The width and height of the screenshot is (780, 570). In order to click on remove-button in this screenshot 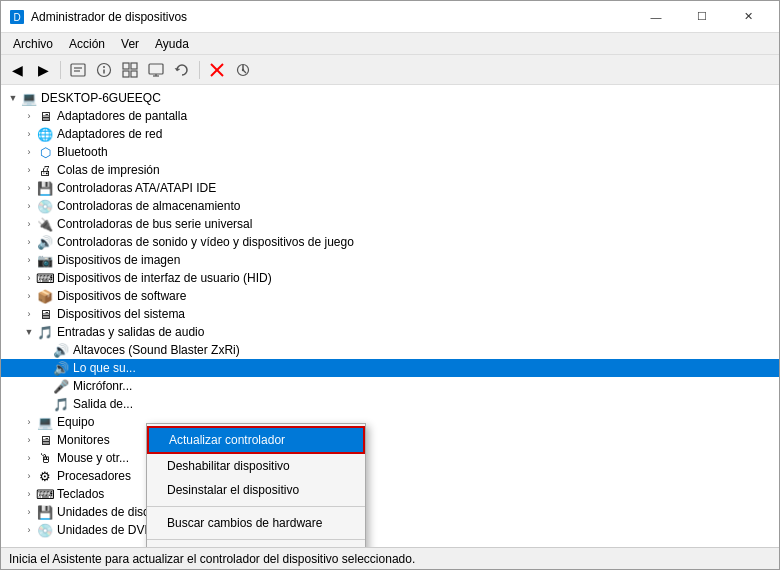, I will do `click(217, 70)`.